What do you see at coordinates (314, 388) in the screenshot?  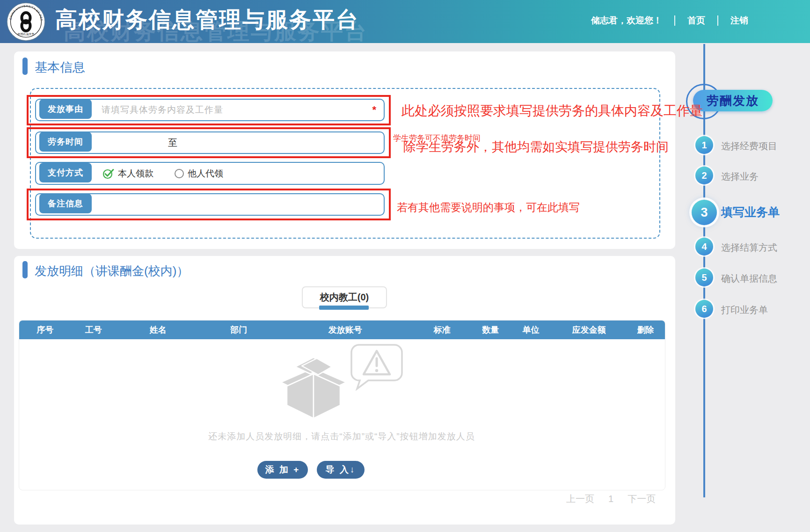 I see `empty-box-icon` at bounding box center [314, 388].